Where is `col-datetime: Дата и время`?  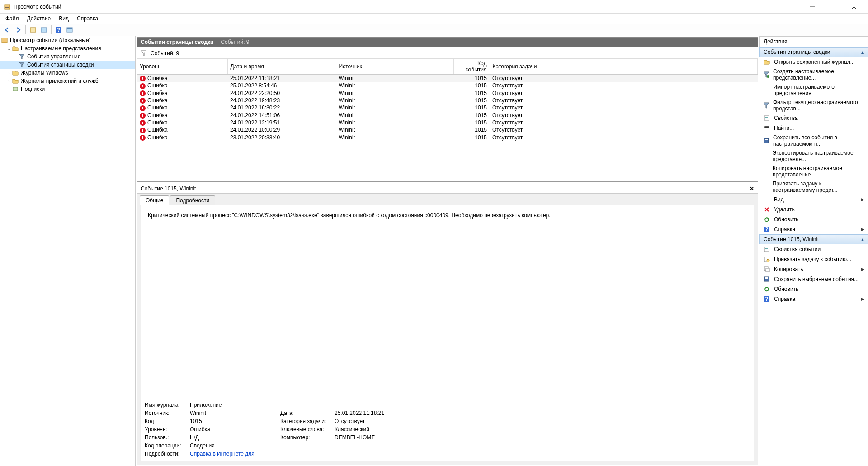 col-datetime: Дата и время is located at coordinates (282, 67).